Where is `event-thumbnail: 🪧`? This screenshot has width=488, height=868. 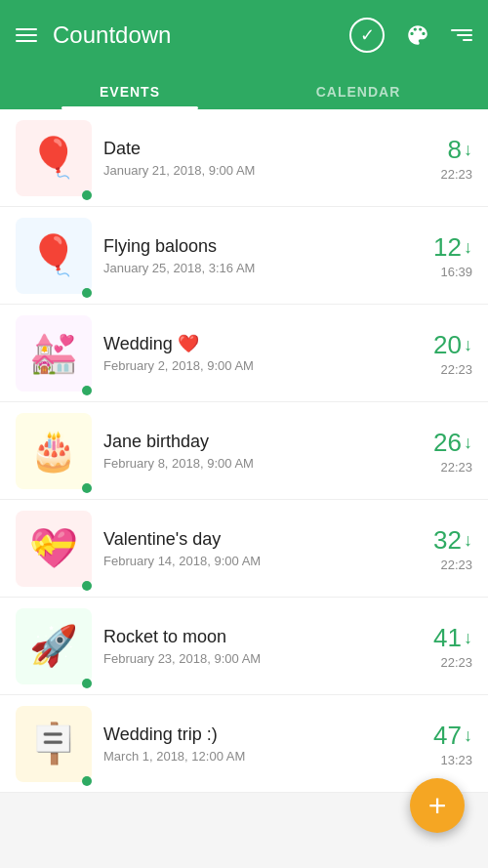 event-thumbnail: 🪧 is located at coordinates (54, 744).